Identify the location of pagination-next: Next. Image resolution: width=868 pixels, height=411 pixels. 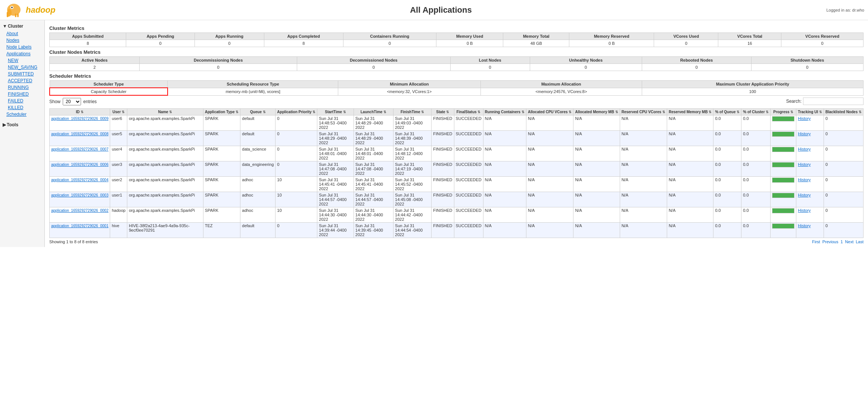
(850, 242).